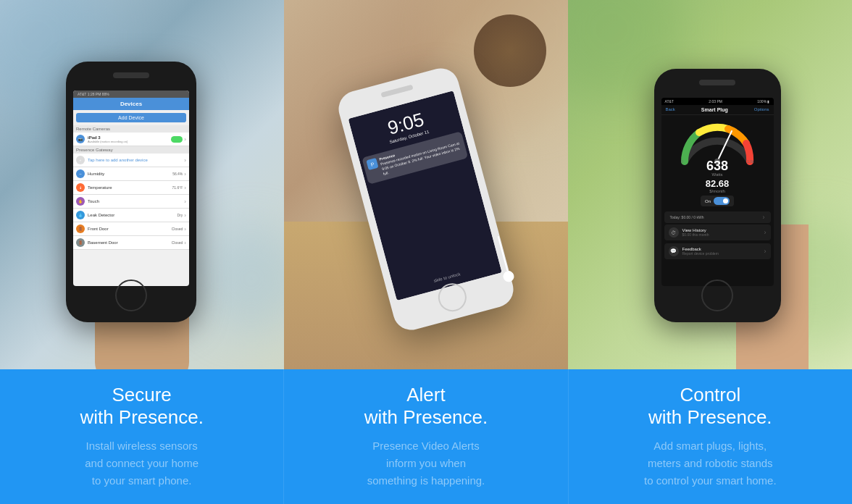 This screenshot has width=852, height=504. What do you see at coordinates (130, 174) in the screenshot?
I see `app-1-humidity-label: Humidity` at bounding box center [130, 174].